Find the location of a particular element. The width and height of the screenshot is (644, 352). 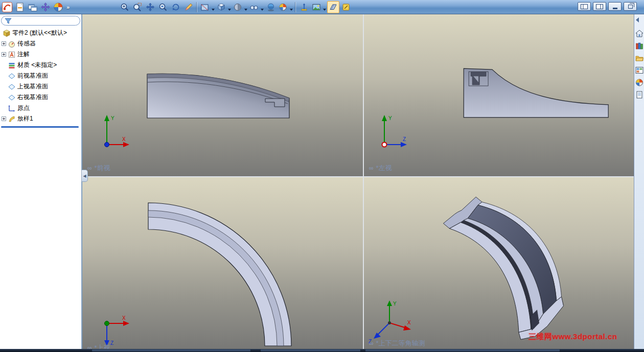

shadows-icon is located at coordinates (271, 7).